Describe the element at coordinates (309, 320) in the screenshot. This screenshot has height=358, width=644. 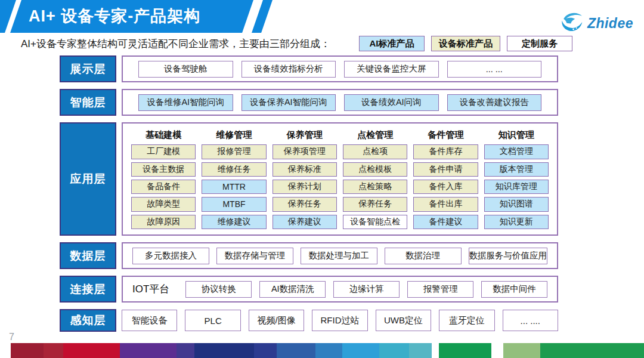
I see `layer-perception: 感知层 智能设备 PLC 视频/图像 RFID过站 UWB定位 蓝牙定位 ...…` at that location.